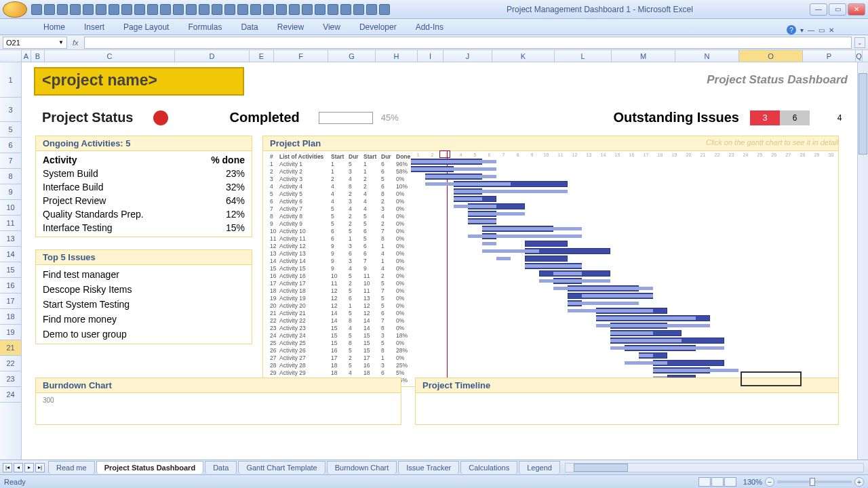 The width and height of the screenshot is (868, 488). I want to click on col-header-M: M, so click(644, 56).